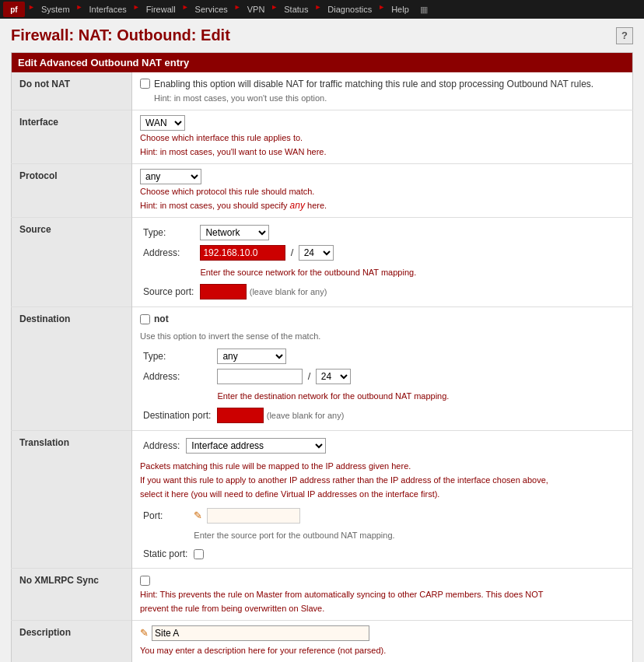 This screenshot has height=662, width=644. I want to click on page-title: Firewall: NAT: Outbound: Edit, so click(121, 36).